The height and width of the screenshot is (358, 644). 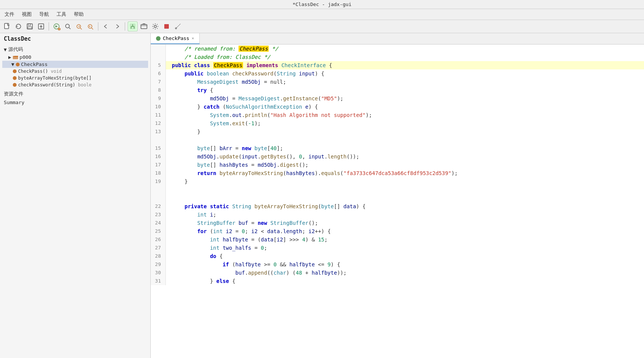 I want to click on title-bar: *ClassDec - jadx-gui, so click(x=322, y=5).